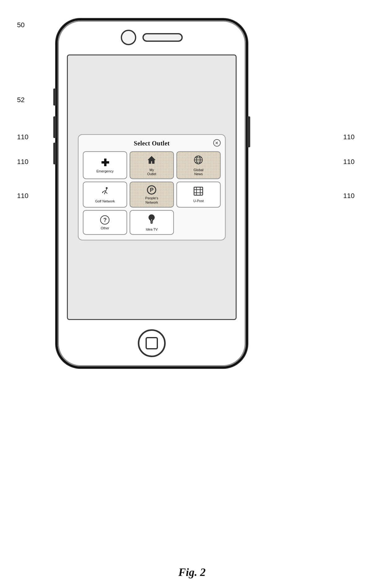  Describe the element at coordinates (55, 127) in the screenshot. I see `volume-up-button` at that location.